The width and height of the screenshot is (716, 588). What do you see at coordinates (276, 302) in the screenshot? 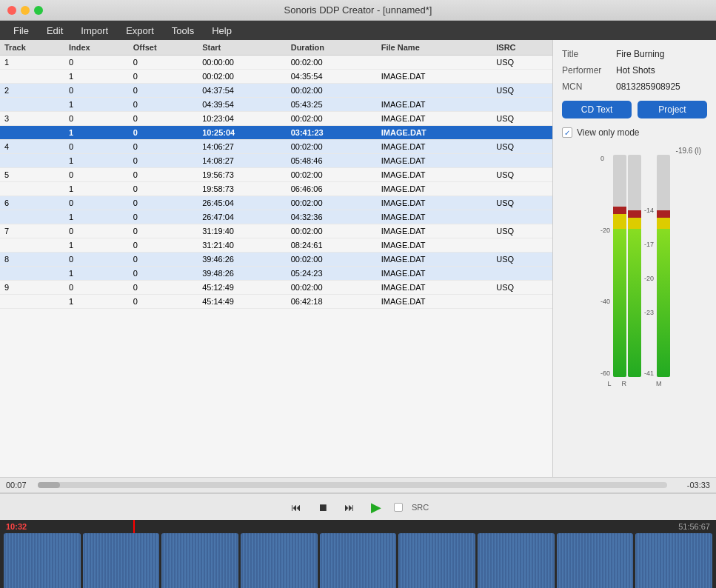
I see `table-row: 1045:14:4906:42:18IMAGE.DAT` at bounding box center [276, 302].